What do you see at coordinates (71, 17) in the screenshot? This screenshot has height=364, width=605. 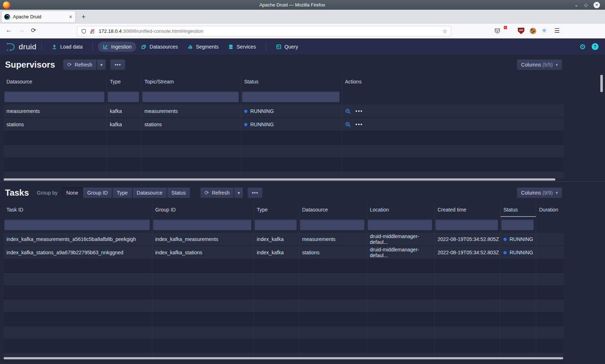 I see `tab-close-icon: ✕` at bounding box center [71, 17].